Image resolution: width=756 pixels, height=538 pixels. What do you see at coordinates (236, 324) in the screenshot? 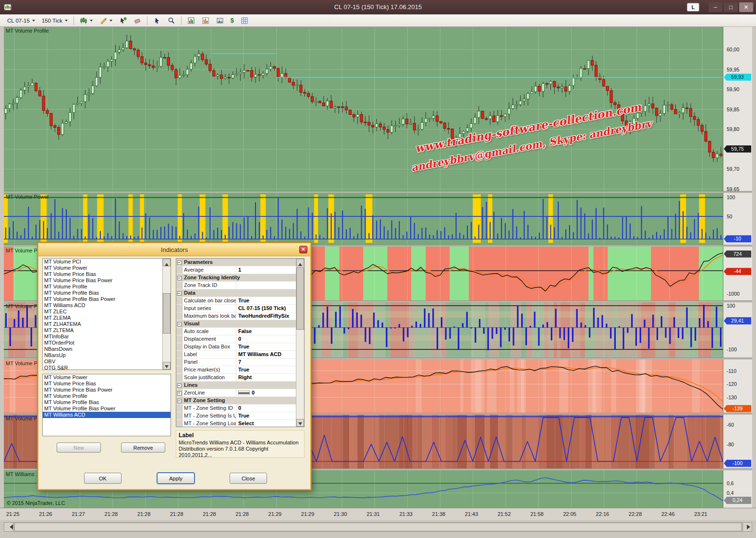
I see `property-section: −Visual` at bounding box center [236, 324].